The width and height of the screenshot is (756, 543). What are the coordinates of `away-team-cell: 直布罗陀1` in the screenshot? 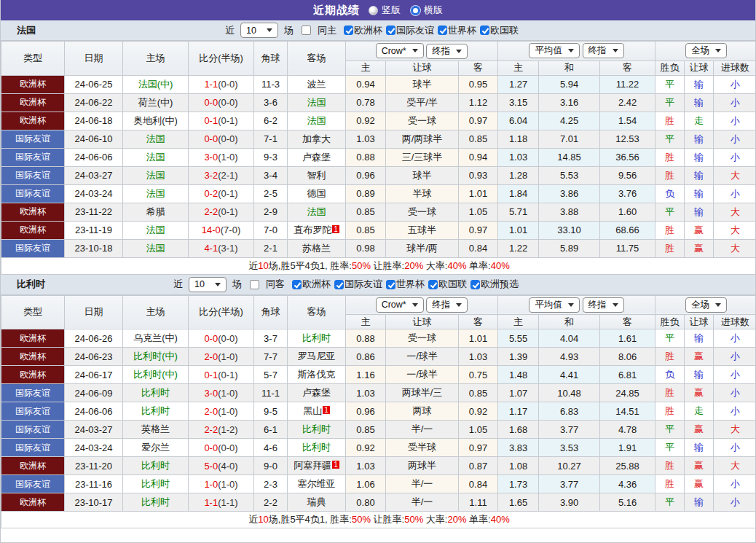 It's located at (317, 230).